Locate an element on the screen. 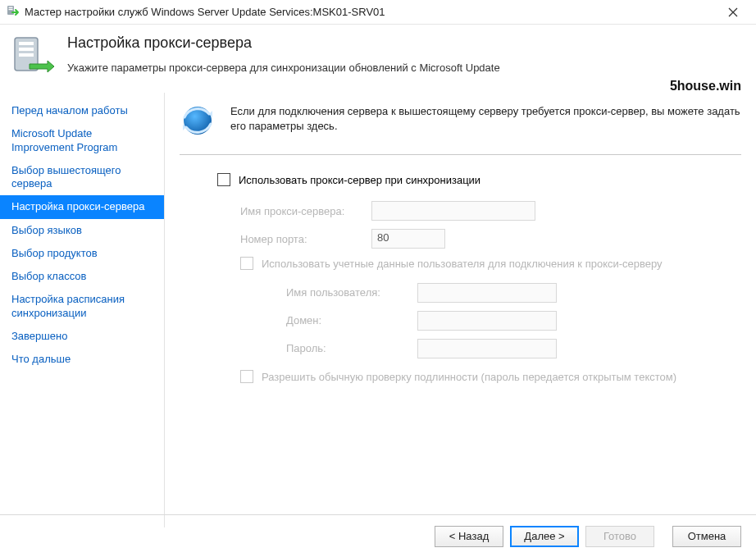 The width and height of the screenshot is (756, 557). header-server-icon is located at coordinates (34, 57).